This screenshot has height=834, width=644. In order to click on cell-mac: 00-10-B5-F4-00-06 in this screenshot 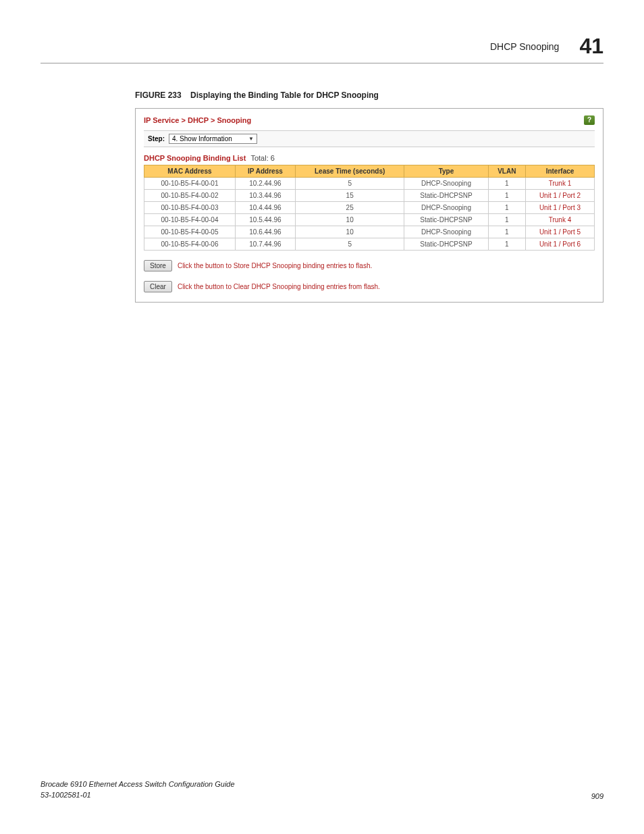, I will do `click(190, 244)`.